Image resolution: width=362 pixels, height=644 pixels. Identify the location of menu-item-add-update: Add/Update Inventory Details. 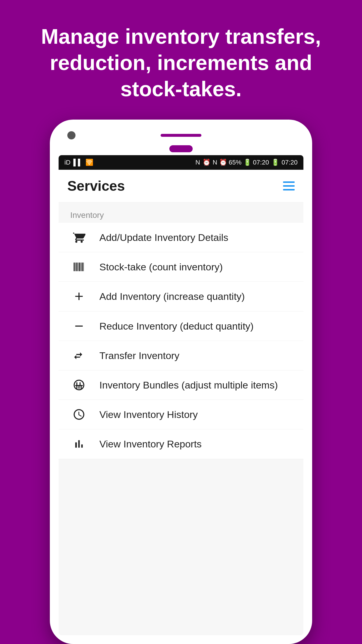
(181, 237).